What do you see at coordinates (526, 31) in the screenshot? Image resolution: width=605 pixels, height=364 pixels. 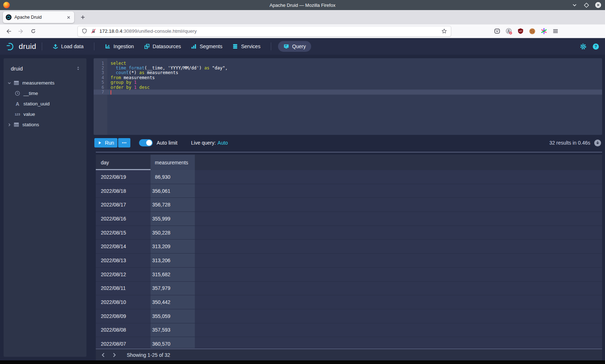 I see `toolbar-extensions: uO` at bounding box center [526, 31].